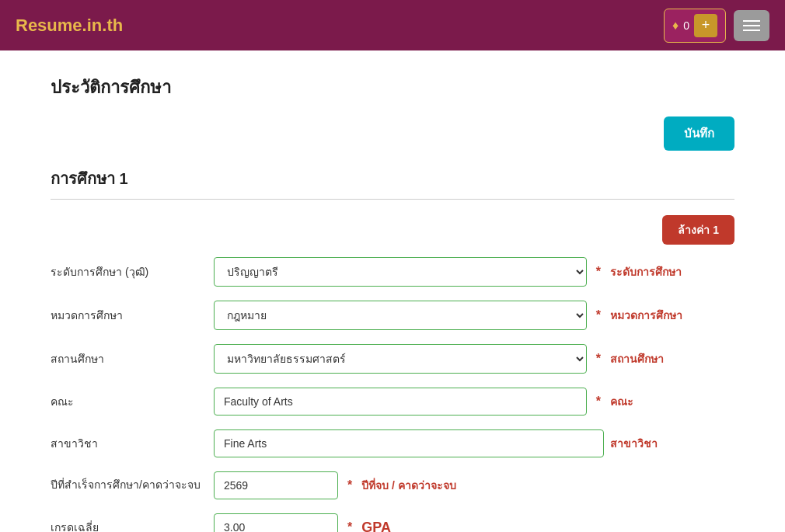 This screenshot has width=785, height=532. What do you see at coordinates (424, 527) in the screenshot?
I see `gpa-hint: GPA` at bounding box center [424, 527].